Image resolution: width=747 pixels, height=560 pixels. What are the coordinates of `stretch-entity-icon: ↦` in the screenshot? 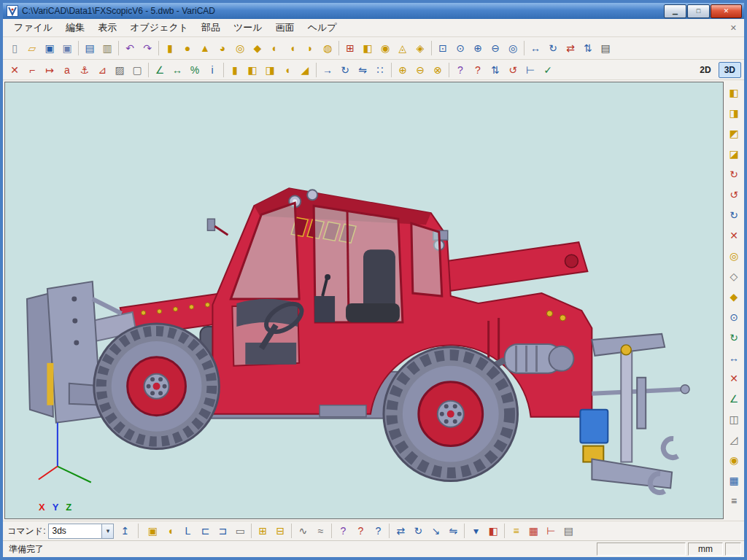 It's located at (50, 70).